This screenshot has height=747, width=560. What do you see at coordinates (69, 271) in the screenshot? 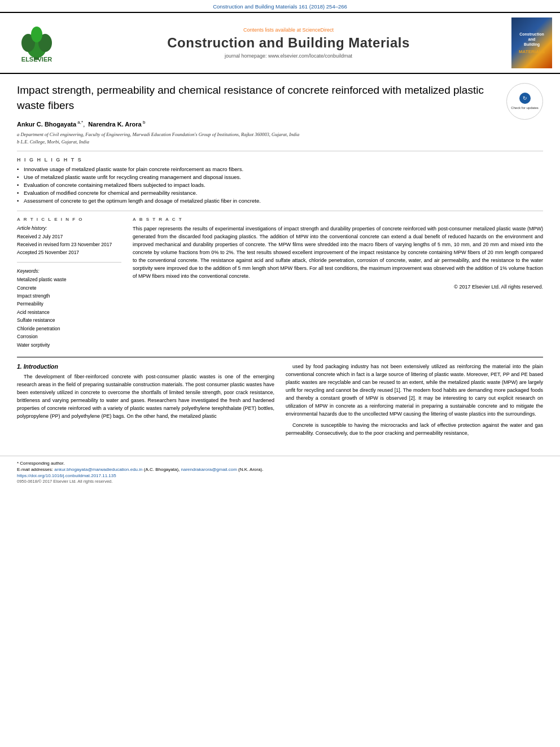
I see `keywords-label: Keywords:` at bounding box center [69, 271].